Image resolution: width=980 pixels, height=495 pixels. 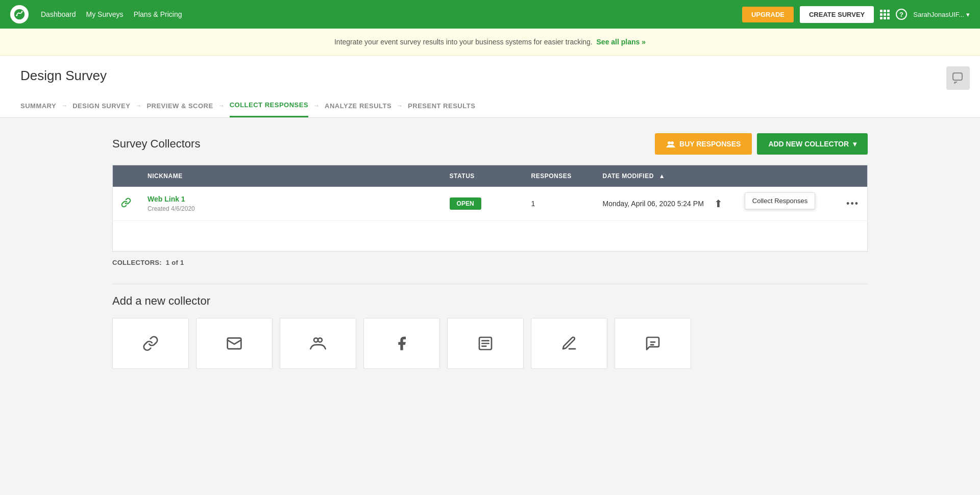 What do you see at coordinates (127, 177) in the screenshot?
I see `col-icon-header` at bounding box center [127, 177].